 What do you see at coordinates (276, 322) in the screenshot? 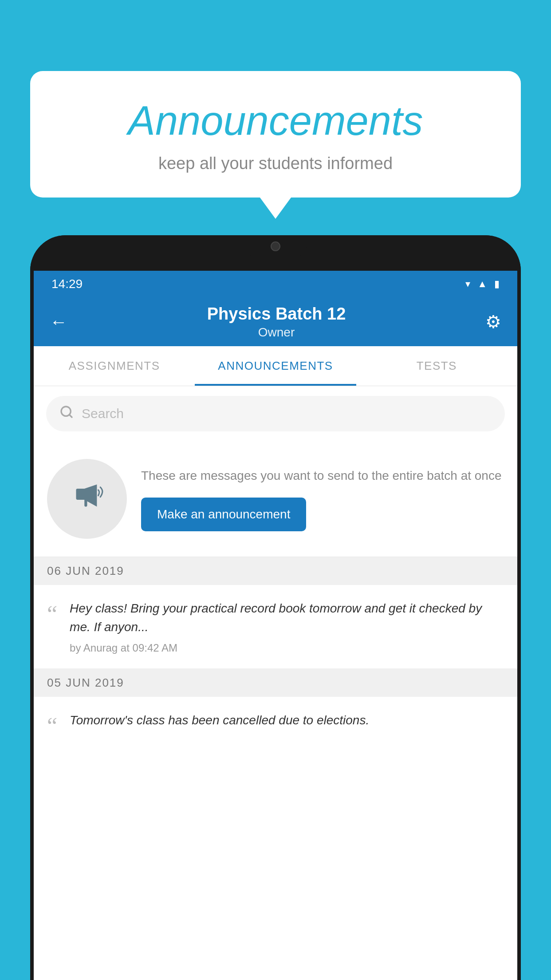
I see `header-title-block: Physics Batch 12 Owner` at bounding box center [276, 322].